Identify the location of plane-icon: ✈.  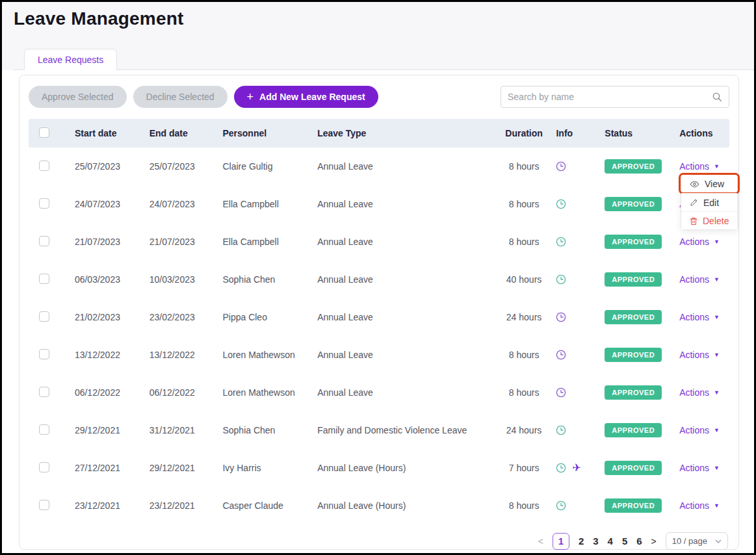
(576, 468).